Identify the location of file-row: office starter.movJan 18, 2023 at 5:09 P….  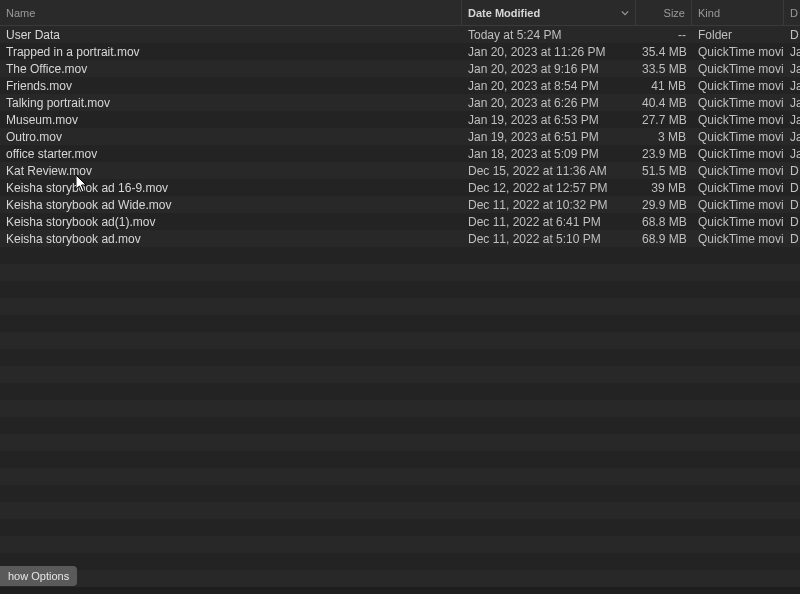
(400, 154).